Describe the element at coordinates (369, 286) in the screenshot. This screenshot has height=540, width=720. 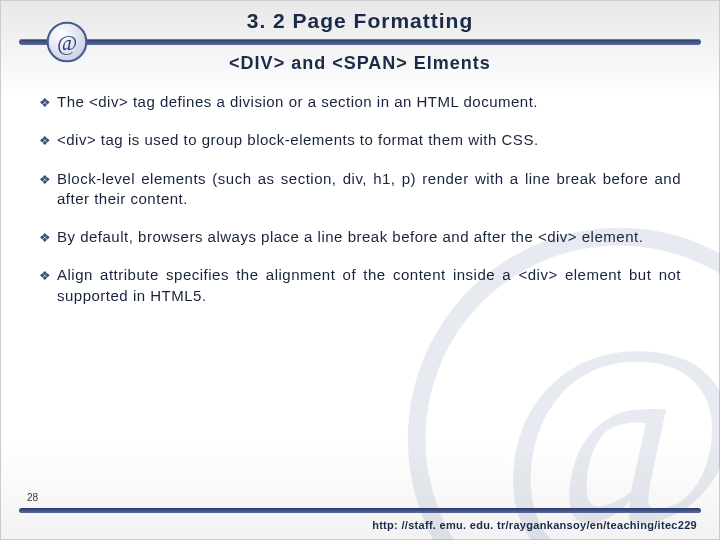
I see `bullet-text: Align attribute specifies the alignment …` at that location.